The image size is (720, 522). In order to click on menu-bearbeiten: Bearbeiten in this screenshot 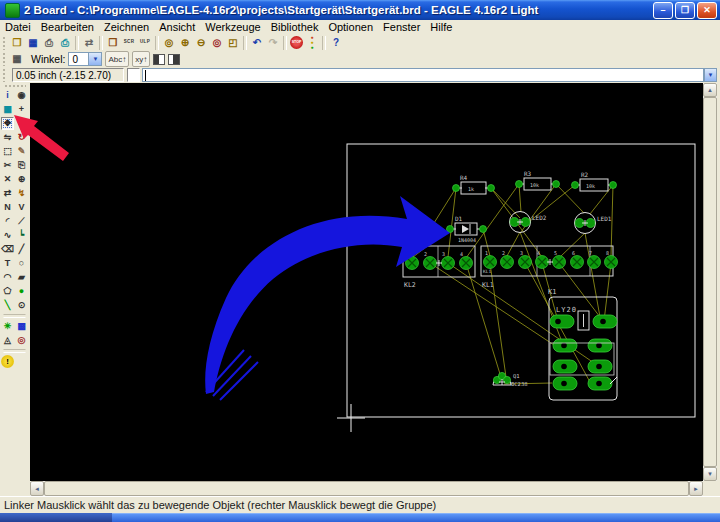, I will do `click(68, 27)`.